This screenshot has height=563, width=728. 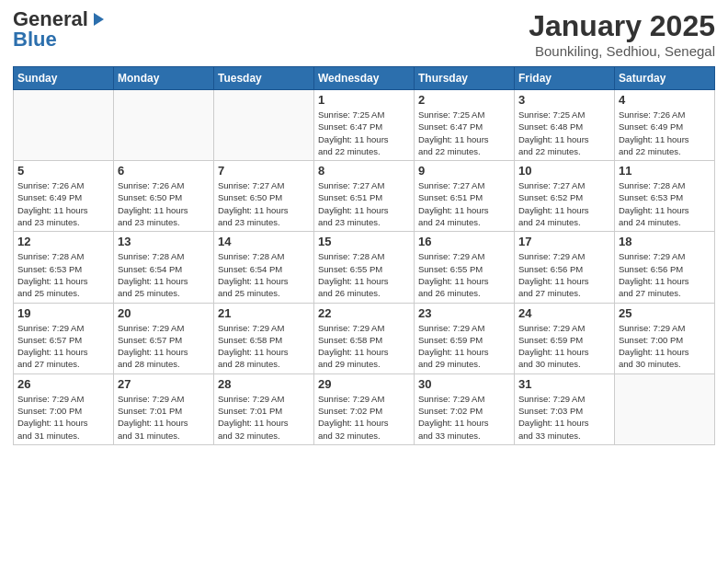 What do you see at coordinates (464, 313) in the screenshot?
I see `day-number: 23` at bounding box center [464, 313].